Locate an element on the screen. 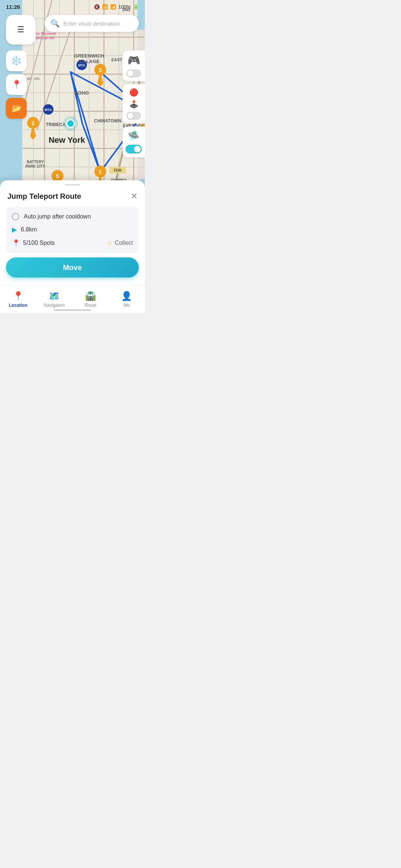  status-bar: 11:26 🔇 📶 📶 100% 🔋 is located at coordinates (72, 7).